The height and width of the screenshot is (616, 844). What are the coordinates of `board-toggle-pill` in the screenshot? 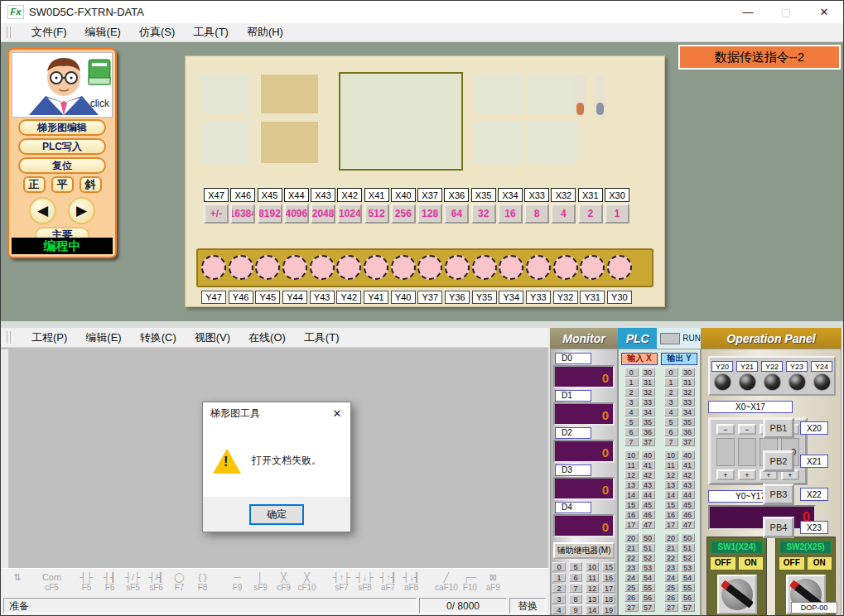 It's located at (580, 96).